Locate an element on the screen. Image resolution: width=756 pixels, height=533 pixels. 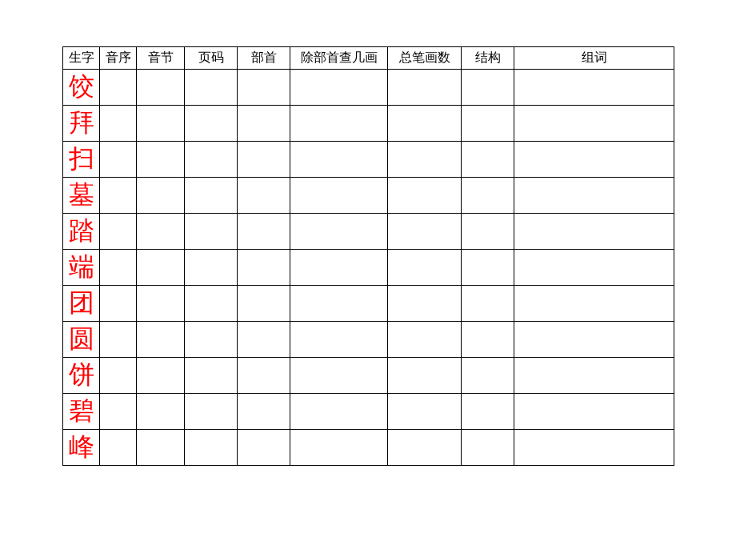
table-row: 峰 is located at coordinates (369, 448).